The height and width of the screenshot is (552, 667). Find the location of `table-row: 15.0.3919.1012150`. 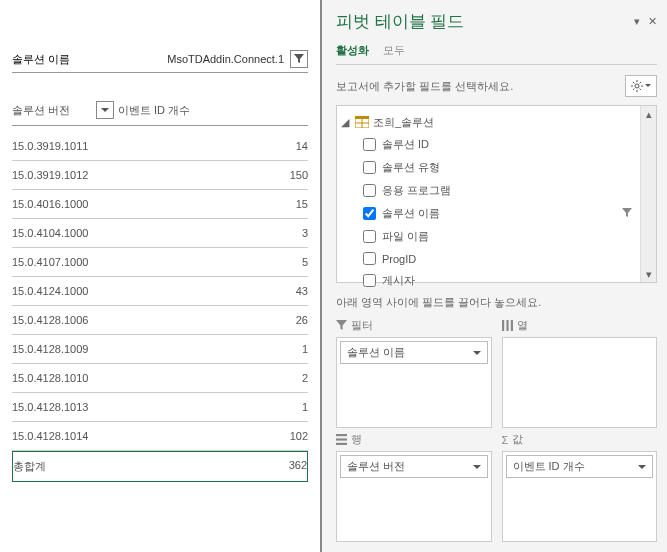

table-row: 15.0.3919.1012150 is located at coordinates (160, 176).